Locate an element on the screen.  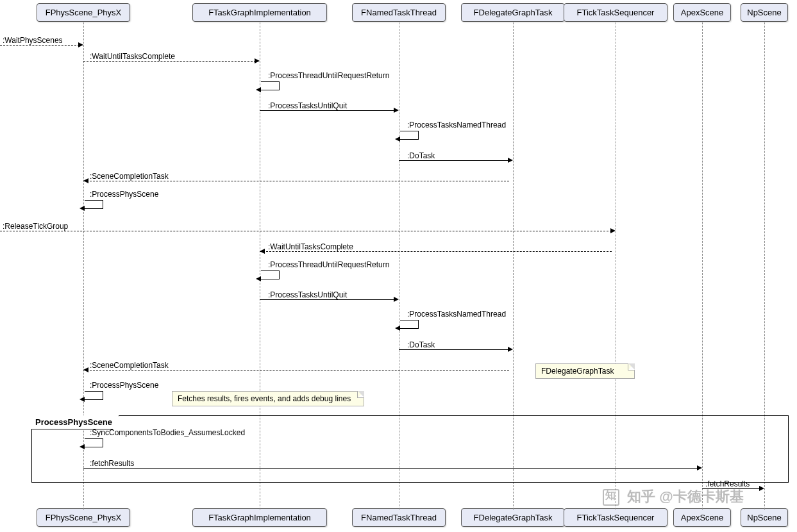
msg-label-13: :DoTask is located at coordinates (421, 345).